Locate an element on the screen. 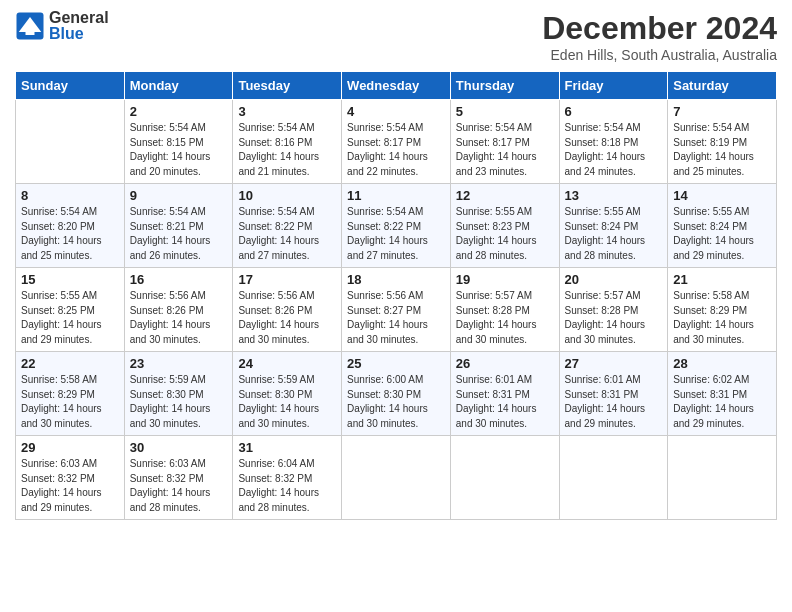 This screenshot has height=612, width=792. calendar-cell: 9Sunrise: 5:54 AMSunset: 8:21 PMDaylight… is located at coordinates (178, 226).